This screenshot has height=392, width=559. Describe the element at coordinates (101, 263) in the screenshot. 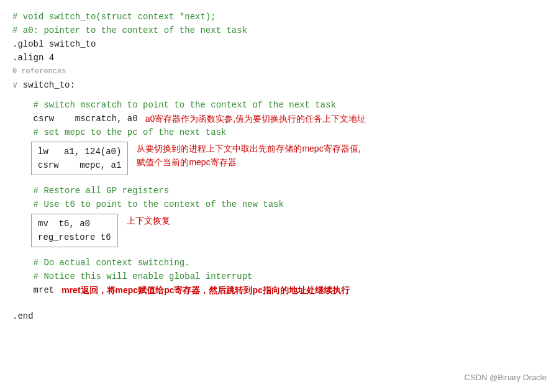

I see `comment-actual: # Do actual context switching.` at that location.